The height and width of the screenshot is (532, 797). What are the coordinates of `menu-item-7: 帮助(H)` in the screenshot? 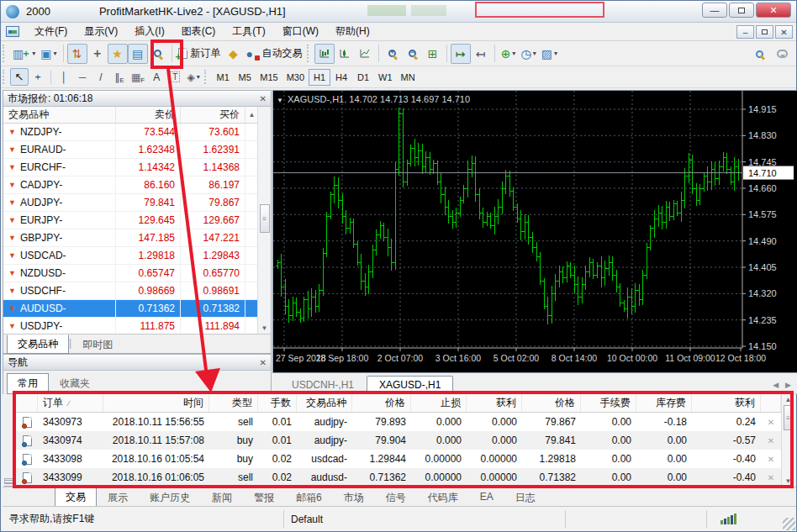 It's located at (353, 32).